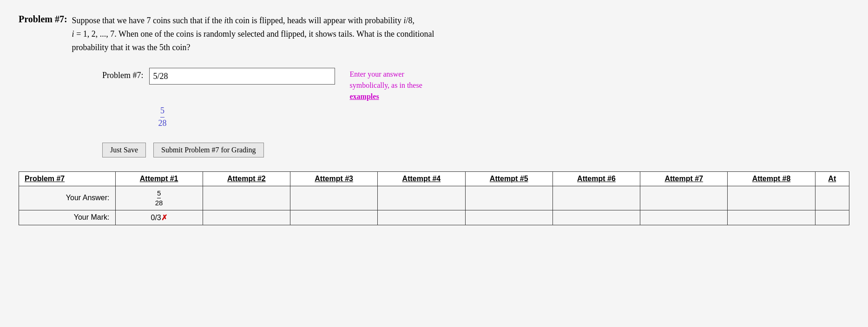  Describe the element at coordinates (832, 217) in the screenshot. I see `attempt9-mark-cell` at that location.